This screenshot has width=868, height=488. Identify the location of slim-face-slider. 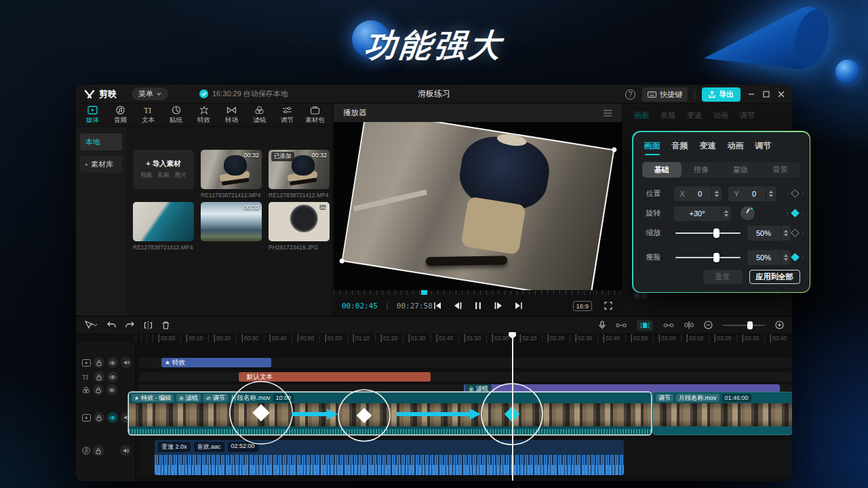
(708, 258).